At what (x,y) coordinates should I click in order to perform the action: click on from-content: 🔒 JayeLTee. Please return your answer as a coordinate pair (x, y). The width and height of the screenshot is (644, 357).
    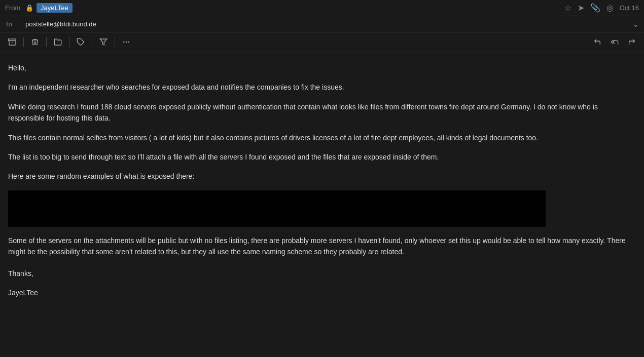
    Looking at the image, I should click on (295, 8).